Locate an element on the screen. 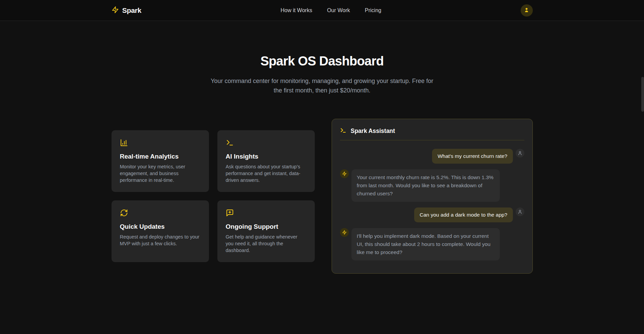  feature-card-ongoing-support: Ongoing Support Get help and guidance wh… is located at coordinates (266, 231).